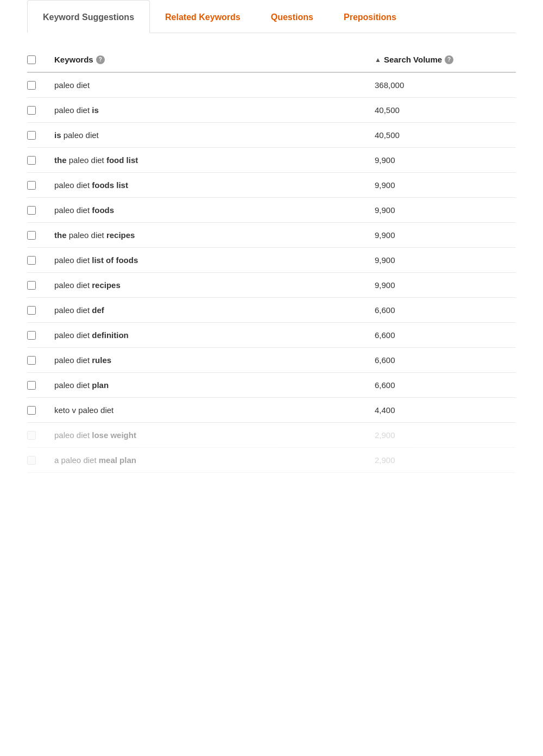 This screenshot has width=543, height=756. Describe the element at coordinates (272, 310) in the screenshot. I see `table-row: paleo diet def6,600` at that location.